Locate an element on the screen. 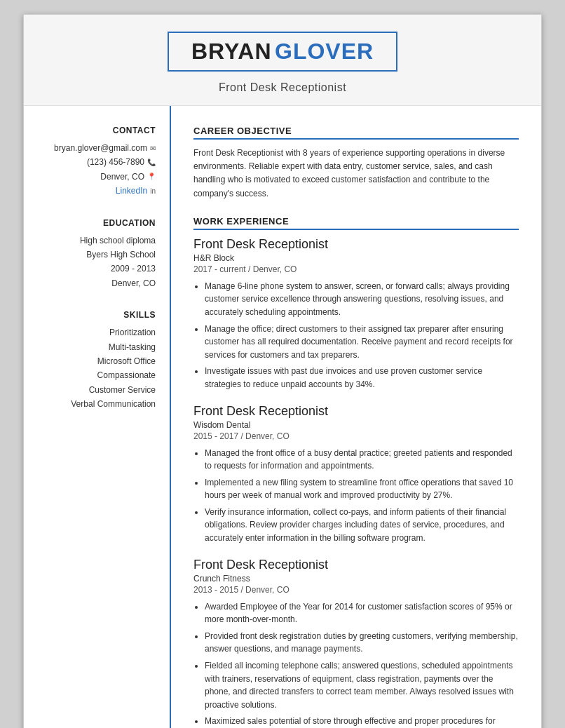 The height and width of the screenshot is (728, 565). skill-1: Prioritization is located at coordinates (100, 332).